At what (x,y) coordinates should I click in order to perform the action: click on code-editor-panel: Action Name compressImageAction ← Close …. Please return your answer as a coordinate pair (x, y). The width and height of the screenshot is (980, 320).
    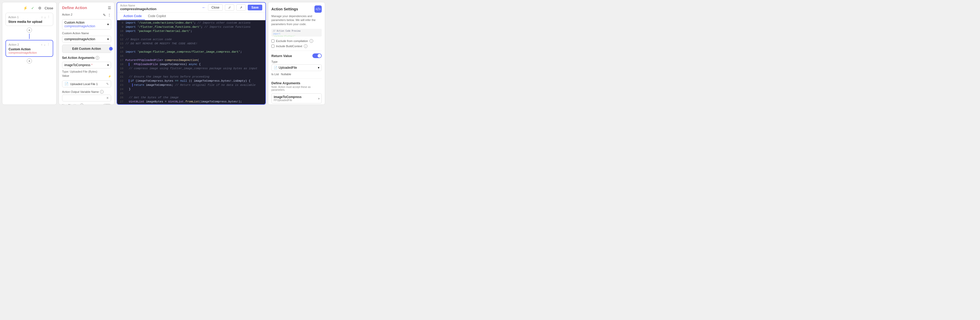
    Looking at the image, I should click on (191, 53).